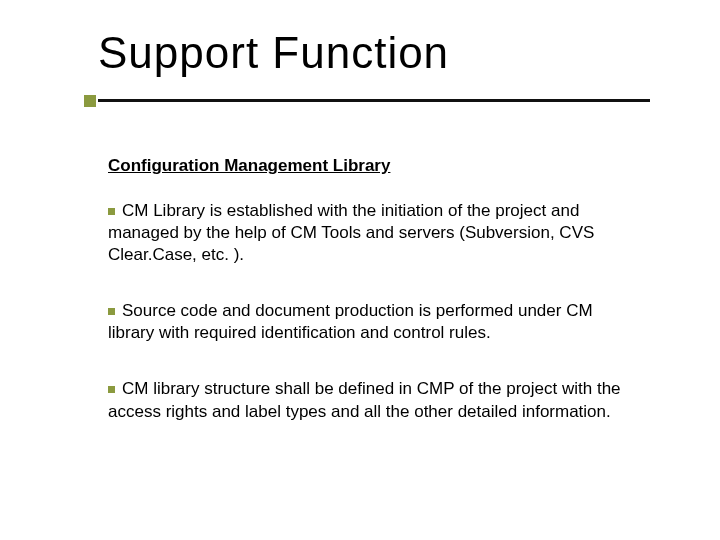  I want to click on bullet-text: CM Library is established with the initi…, so click(351, 232).